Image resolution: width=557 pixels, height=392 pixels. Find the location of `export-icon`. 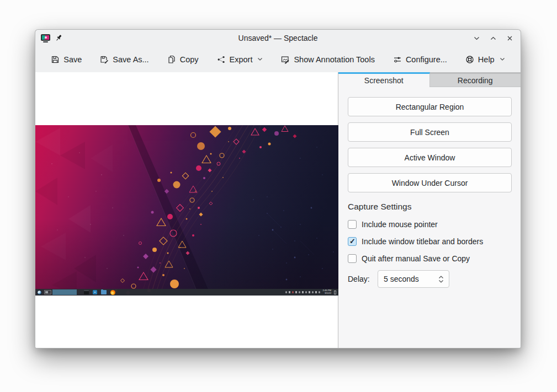

export-icon is located at coordinates (221, 60).